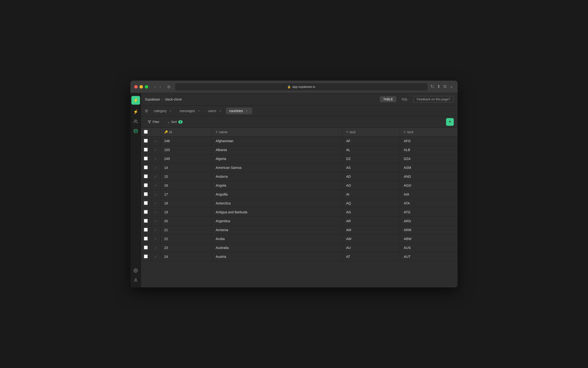 This screenshot has width=588, height=368. I want to click on maximize-button, so click(147, 87).